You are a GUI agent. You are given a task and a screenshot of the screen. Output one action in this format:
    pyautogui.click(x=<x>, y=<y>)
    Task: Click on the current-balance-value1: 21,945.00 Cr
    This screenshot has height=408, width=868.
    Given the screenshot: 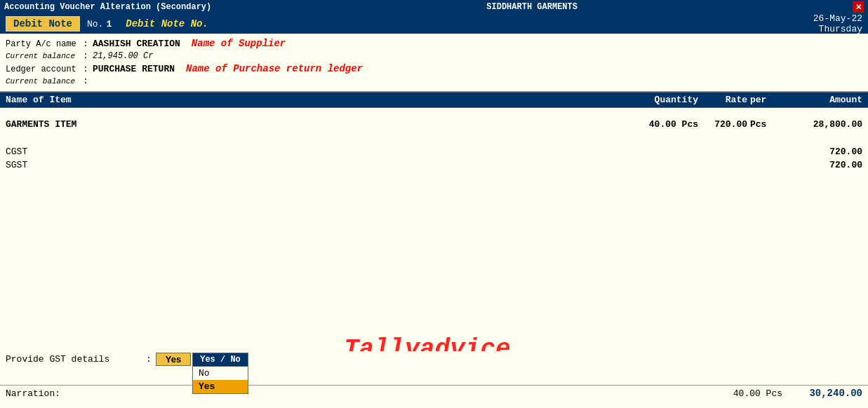 What is the action you would take?
    pyautogui.click(x=123, y=56)
    